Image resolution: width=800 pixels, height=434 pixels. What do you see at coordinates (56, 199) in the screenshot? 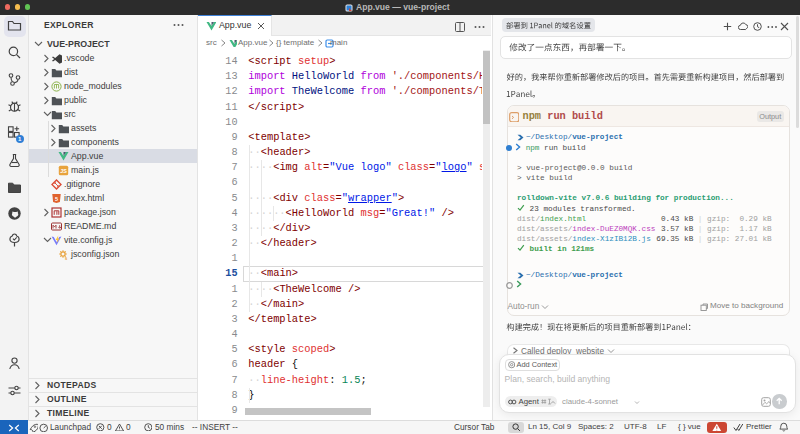
I see `svg-text: 5` at bounding box center [56, 199].